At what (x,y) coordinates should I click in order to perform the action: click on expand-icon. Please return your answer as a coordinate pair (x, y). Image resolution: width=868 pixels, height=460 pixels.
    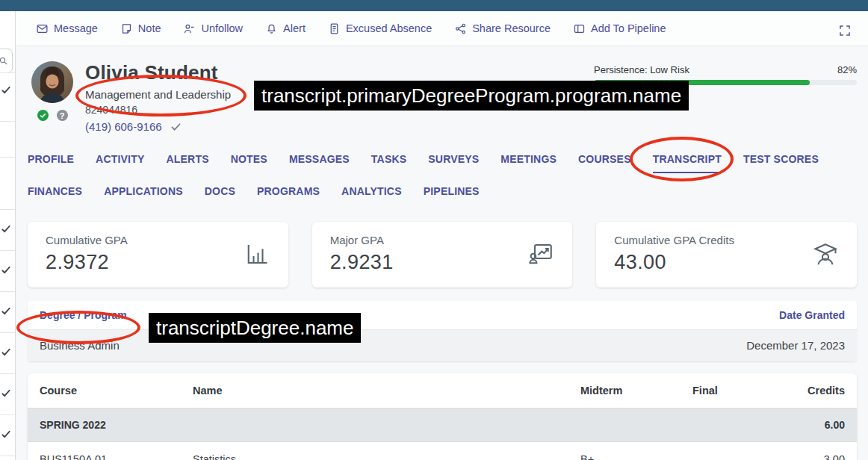
    Looking at the image, I should click on (845, 31).